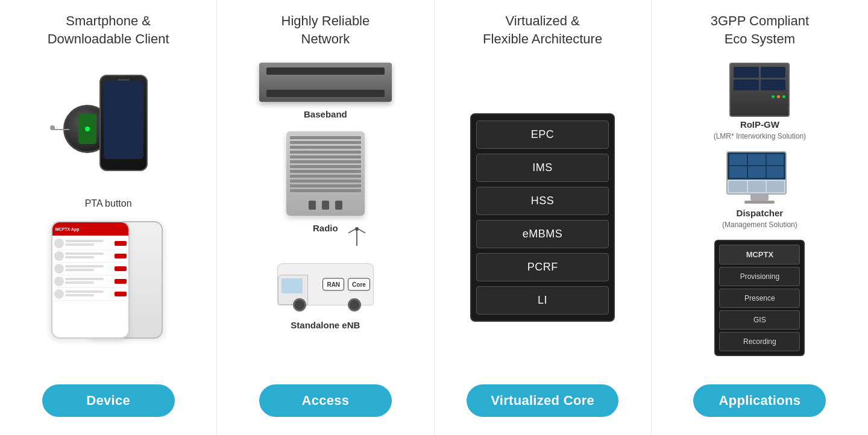 Image resolution: width=868 pixels, height=435 pixels. Describe the element at coordinates (108, 28) in the screenshot. I see `device-column-title: Smartphone & Downloadable Client` at that location.